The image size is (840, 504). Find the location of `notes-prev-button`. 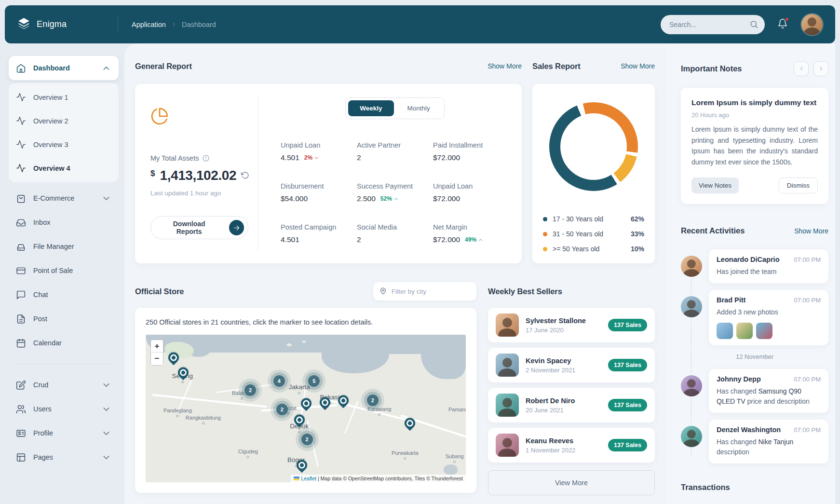

notes-prev-button is located at coordinates (801, 68).